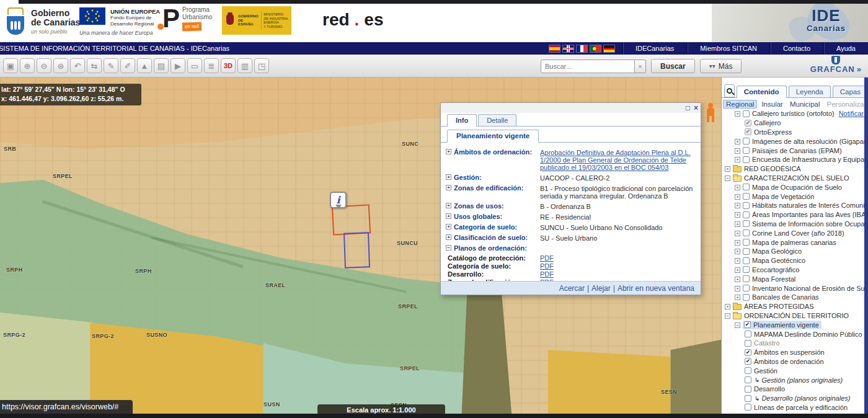 The width and height of the screenshot is (868, 418). What do you see at coordinates (795, 196) in the screenshot?
I see `tree-row: +Mapa de Vegetación` at bounding box center [795, 196].